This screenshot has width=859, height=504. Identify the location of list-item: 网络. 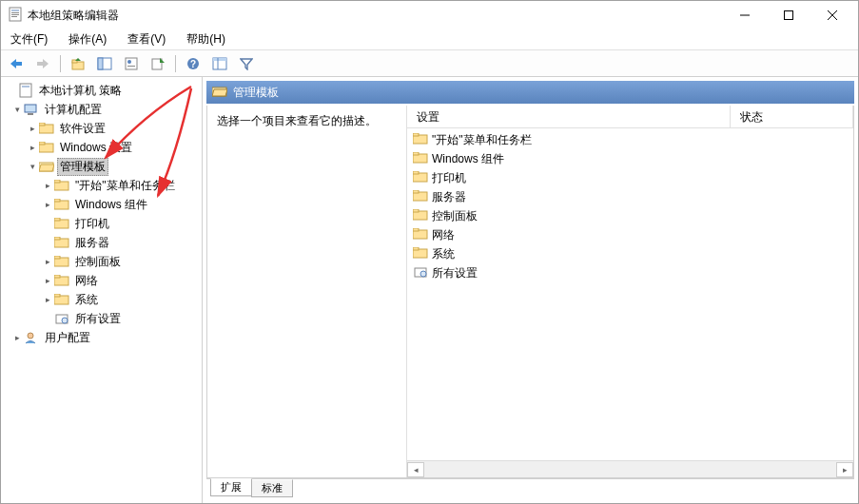
(630, 235).